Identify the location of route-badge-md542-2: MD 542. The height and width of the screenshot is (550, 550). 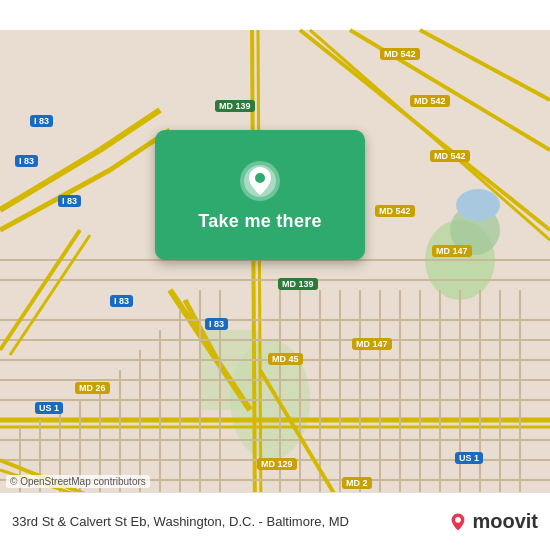
(430, 101).